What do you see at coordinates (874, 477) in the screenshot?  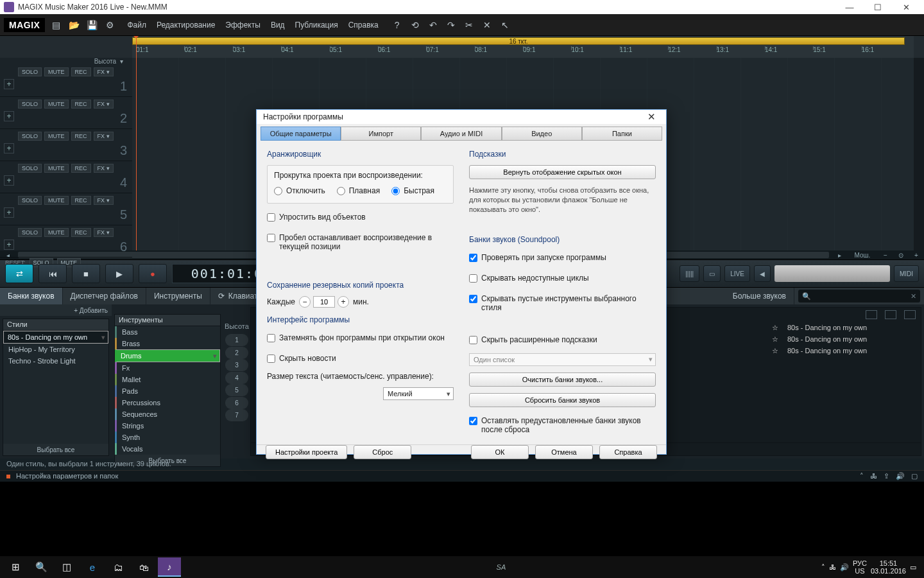 I see `tray-net-icon: 🖧` at bounding box center [874, 477].